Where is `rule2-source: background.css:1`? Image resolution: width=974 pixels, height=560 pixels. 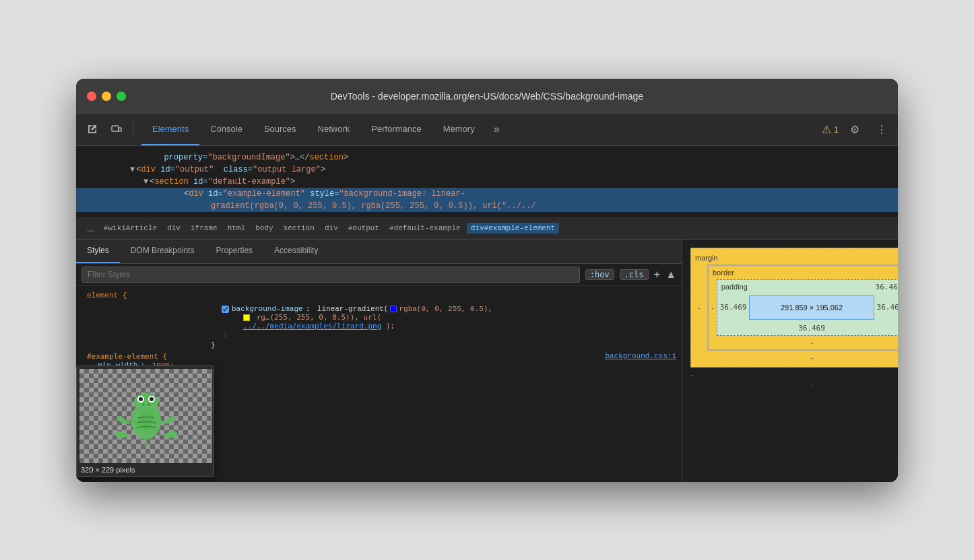 rule2-source: background.css:1 is located at coordinates (641, 356).